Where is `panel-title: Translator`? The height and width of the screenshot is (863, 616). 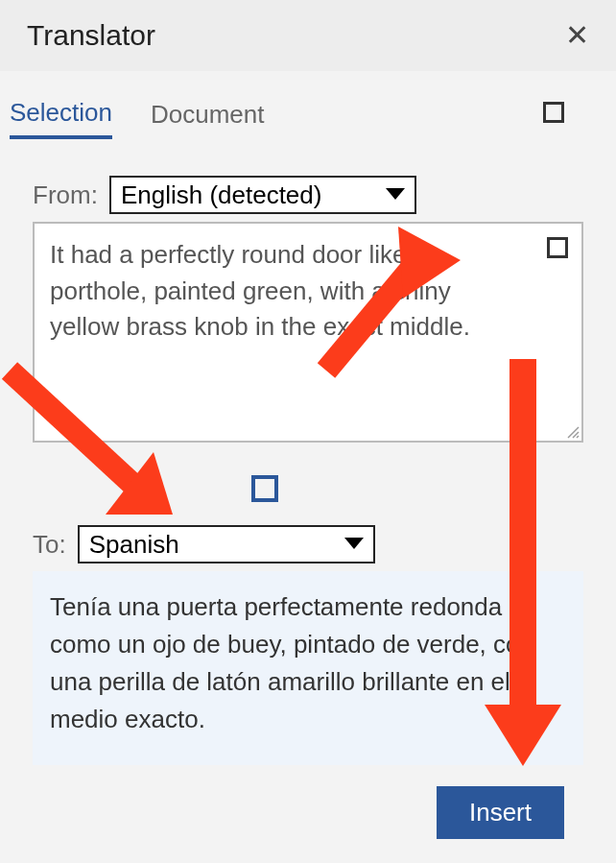
panel-title: Translator is located at coordinates (91, 36).